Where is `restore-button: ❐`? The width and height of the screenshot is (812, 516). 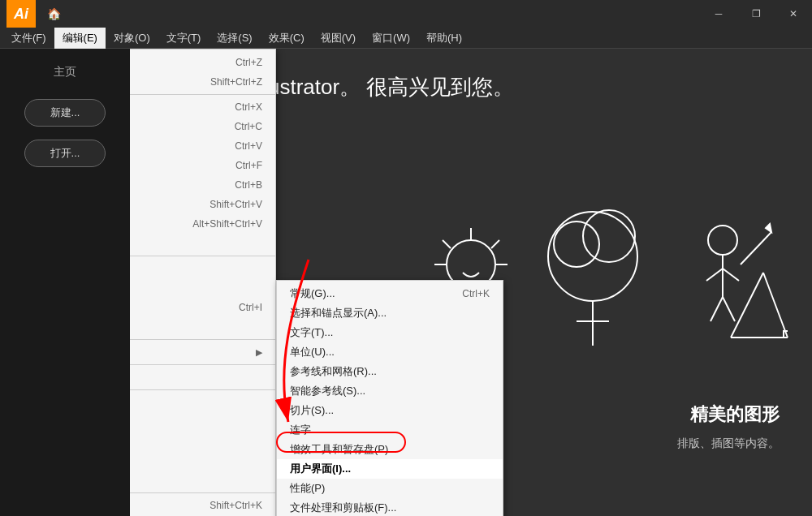 restore-button: ❐ is located at coordinates (756, 14).